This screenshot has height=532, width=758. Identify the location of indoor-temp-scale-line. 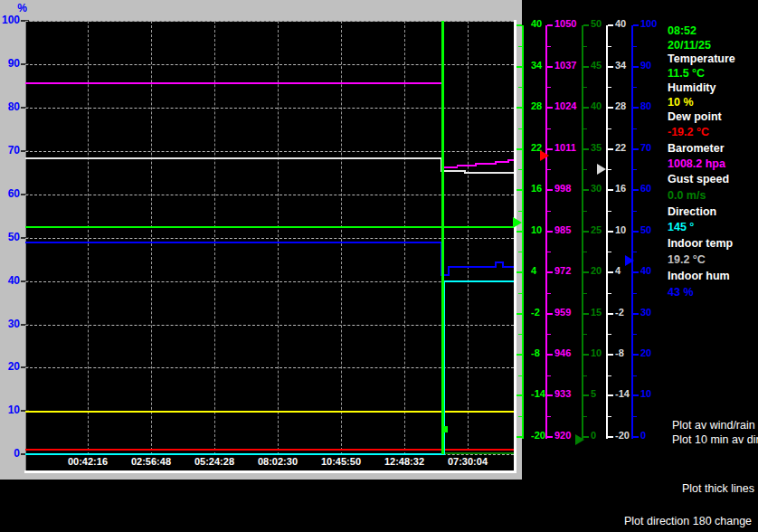
(607, 232).